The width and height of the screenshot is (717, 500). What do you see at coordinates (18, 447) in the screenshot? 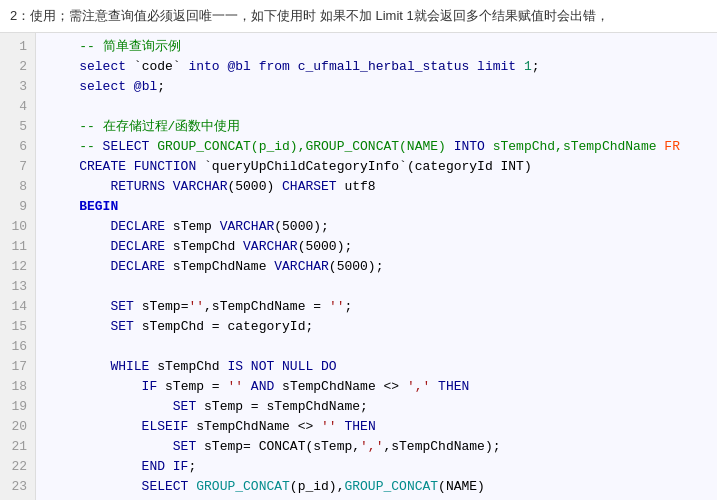
I see `ln-21: 21` at bounding box center [18, 447].